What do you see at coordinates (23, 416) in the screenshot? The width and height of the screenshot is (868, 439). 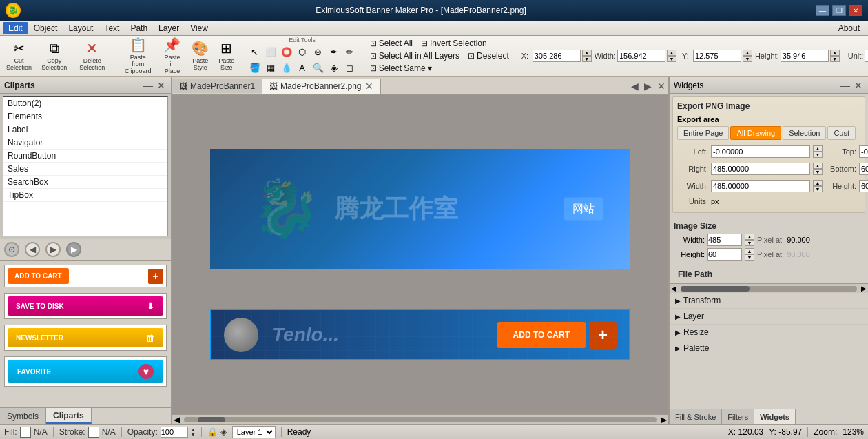 I see `tab-symbols: Symbols` at bounding box center [23, 416].